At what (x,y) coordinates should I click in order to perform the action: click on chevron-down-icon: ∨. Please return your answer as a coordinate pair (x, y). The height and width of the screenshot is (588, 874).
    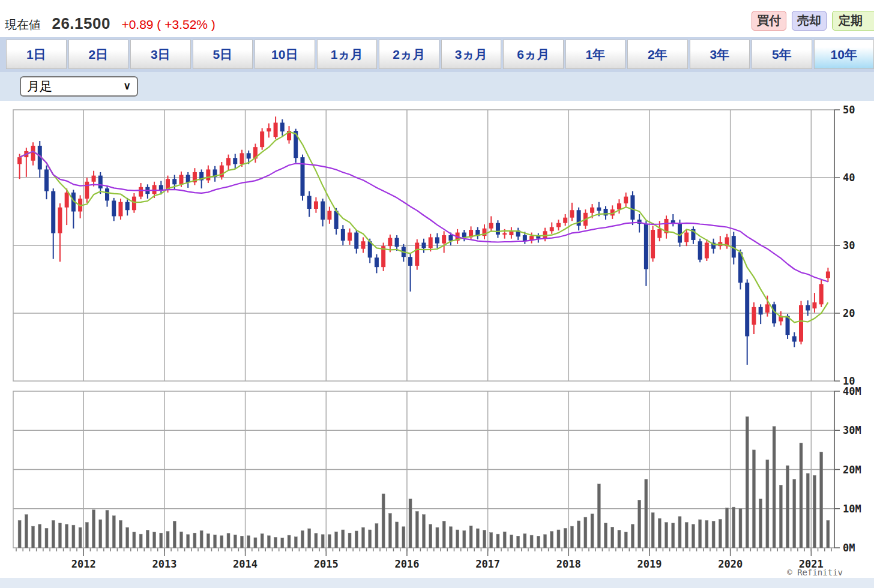
    Looking at the image, I should click on (127, 86).